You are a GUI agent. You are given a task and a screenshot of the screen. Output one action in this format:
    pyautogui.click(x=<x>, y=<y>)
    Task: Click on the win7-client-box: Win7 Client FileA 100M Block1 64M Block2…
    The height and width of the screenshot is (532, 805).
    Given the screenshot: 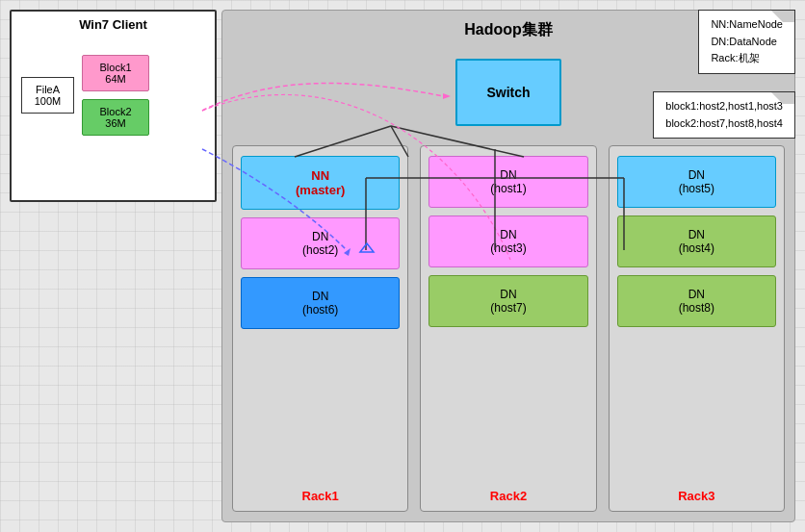 What is the action you would take?
    pyautogui.click(x=114, y=106)
    